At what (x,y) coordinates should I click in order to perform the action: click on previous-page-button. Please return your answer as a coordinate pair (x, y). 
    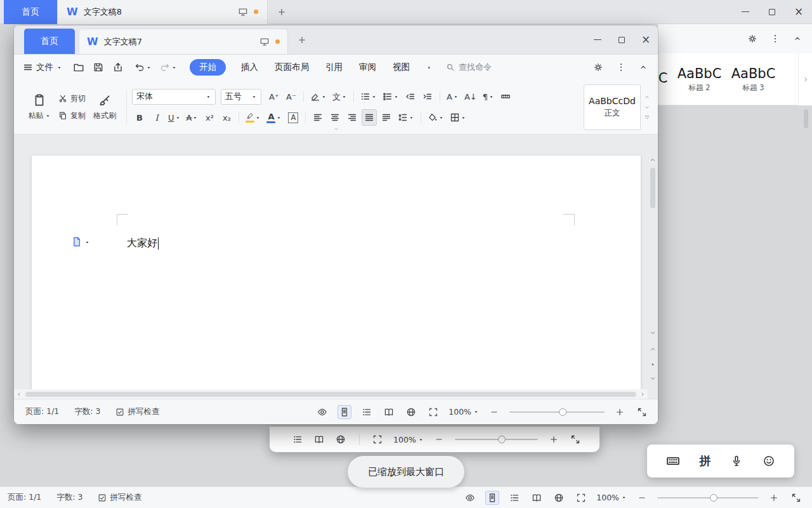
    Looking at the image, I should click on (652, 349).